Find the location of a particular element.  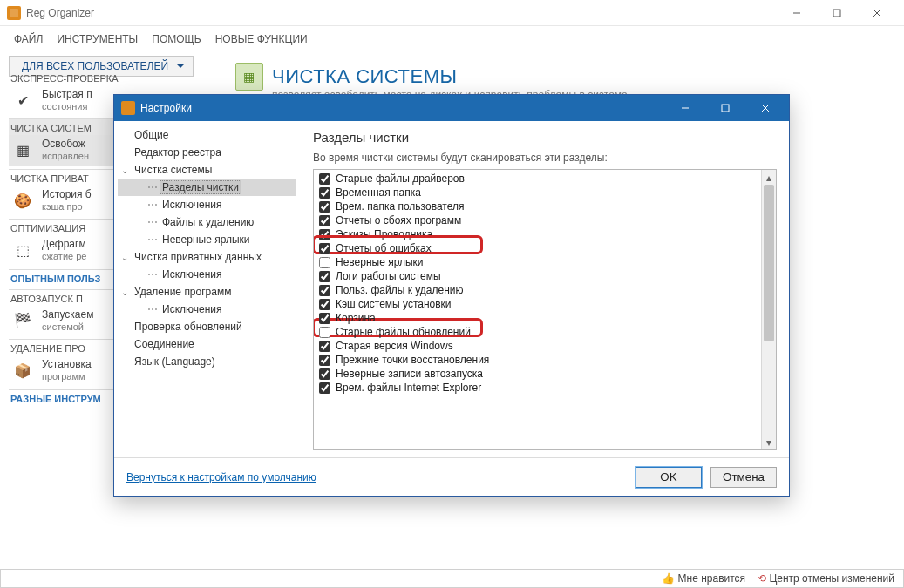

undo-center-button: ⟲ Центр отмены изменений is located at coordinates (826, 578).